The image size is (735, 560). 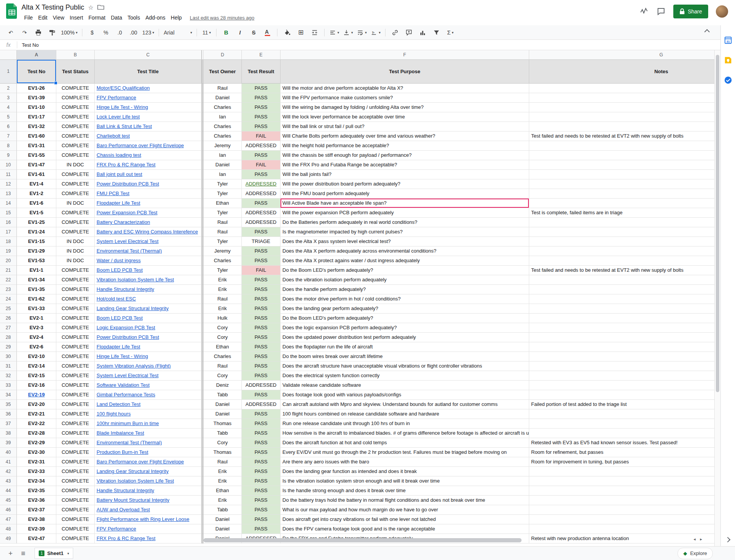 I want to click on row-number: 38, so click(x=8, y=433).